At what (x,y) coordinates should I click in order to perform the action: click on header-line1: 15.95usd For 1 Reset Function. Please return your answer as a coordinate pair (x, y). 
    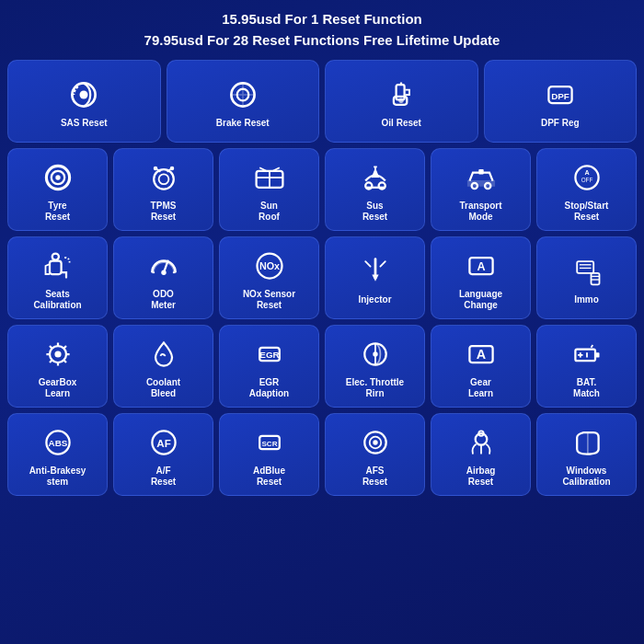
    Looking at the image, I should click on (322, 20).